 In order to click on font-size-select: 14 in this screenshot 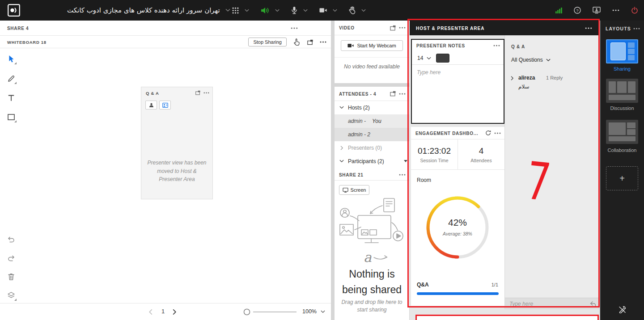, I will do `click(420, 58)`.